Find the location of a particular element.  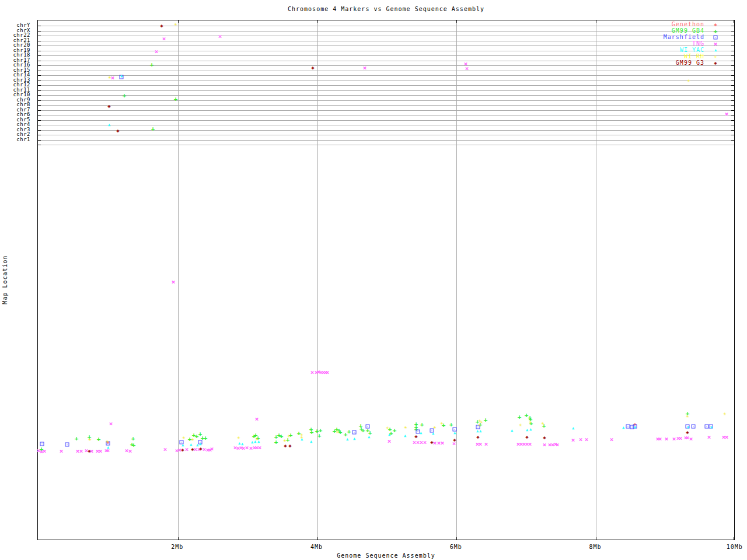

left-tick-chr19 is located at coordinates (40, 51).